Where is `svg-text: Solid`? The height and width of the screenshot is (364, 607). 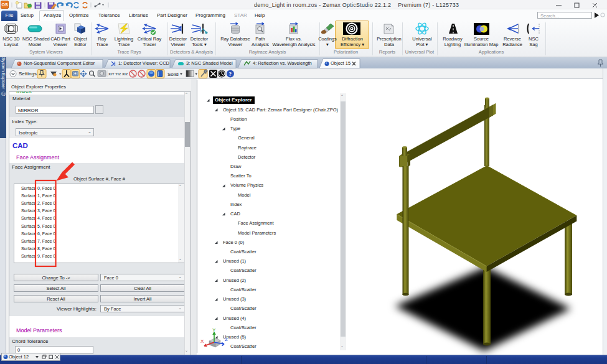
svg-text: Solid is located at coordinates (173, 75).